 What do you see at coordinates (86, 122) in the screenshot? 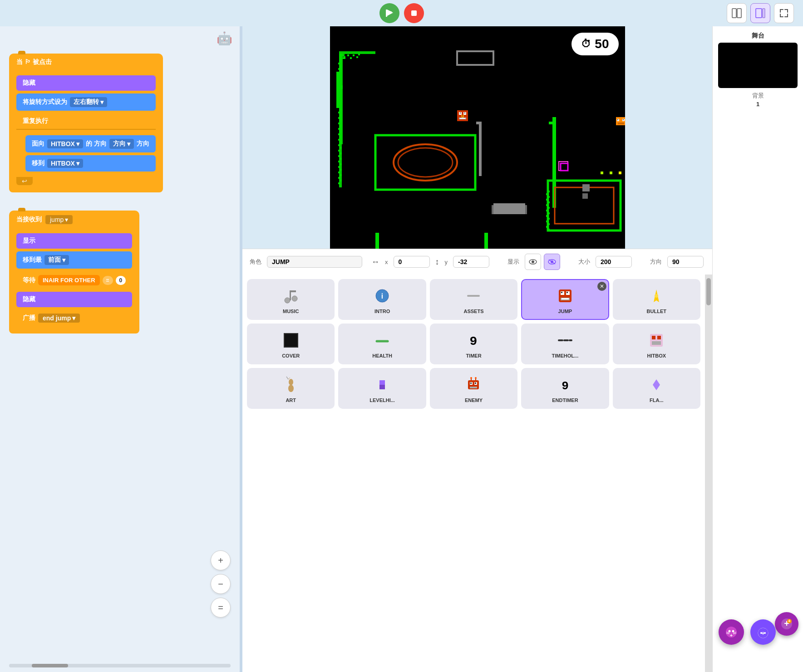
I see `block-repeat: 重复执行` at bounding box center [86, 122].